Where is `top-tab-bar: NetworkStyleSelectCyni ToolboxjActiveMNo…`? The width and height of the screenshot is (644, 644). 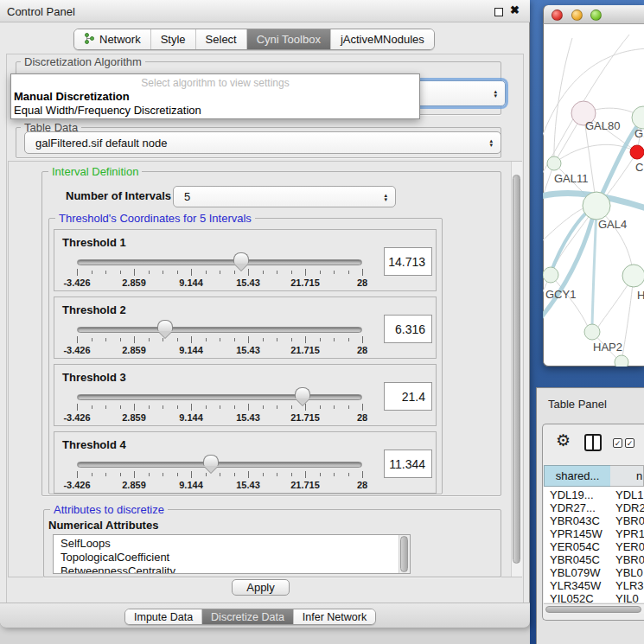
top-tab-bar: NetworkStyleSelectCyni ToolboxjActiveMNo… is located at coordinates (254, 40).